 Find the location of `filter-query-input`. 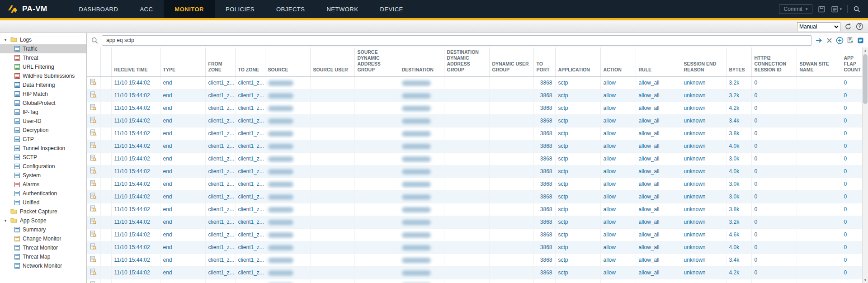

filter-query-input is located at coordinates (457, 41).